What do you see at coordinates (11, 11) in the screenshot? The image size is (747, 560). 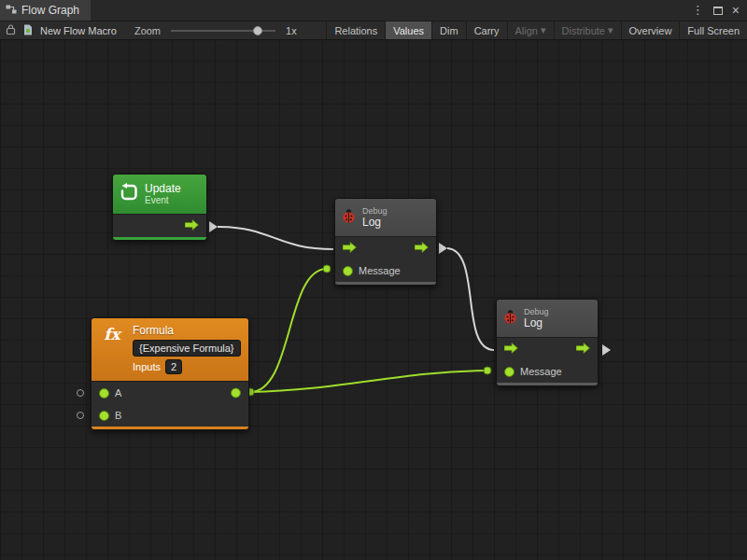 I see `flow-graph-icon` at bounding box center [11, 11].